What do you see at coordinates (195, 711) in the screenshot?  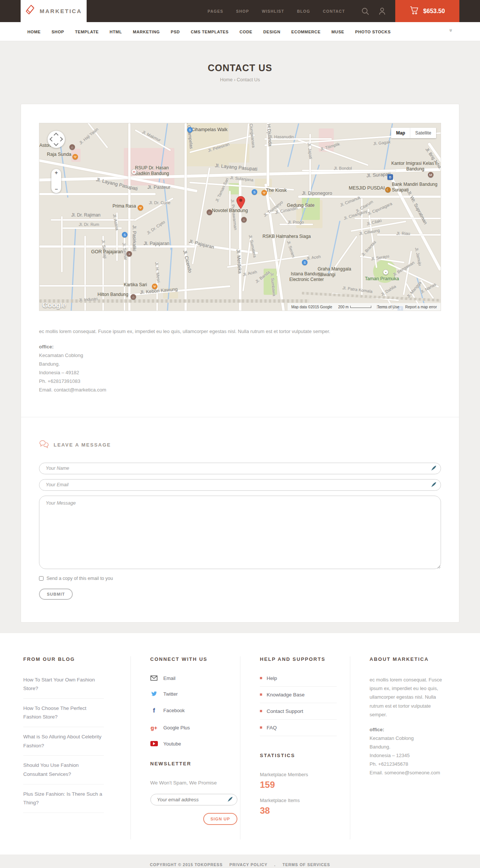 I see `connect-facebook-link: f Facebook` at bounding box center [195, 711].